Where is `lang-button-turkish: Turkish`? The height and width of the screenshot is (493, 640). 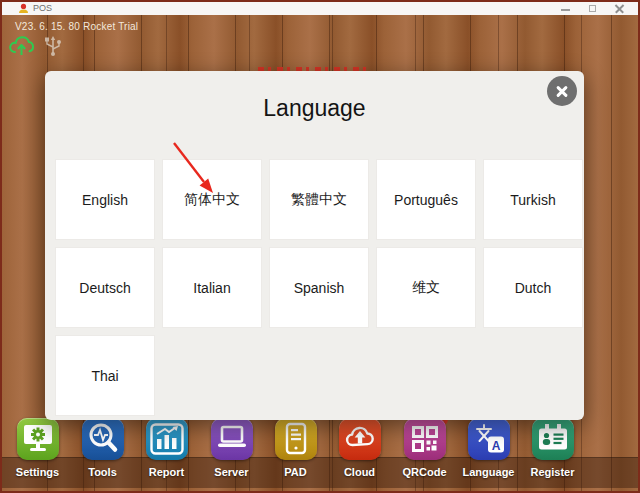 lang-button-turkish: Turkish is located at coordinates (533, 200).